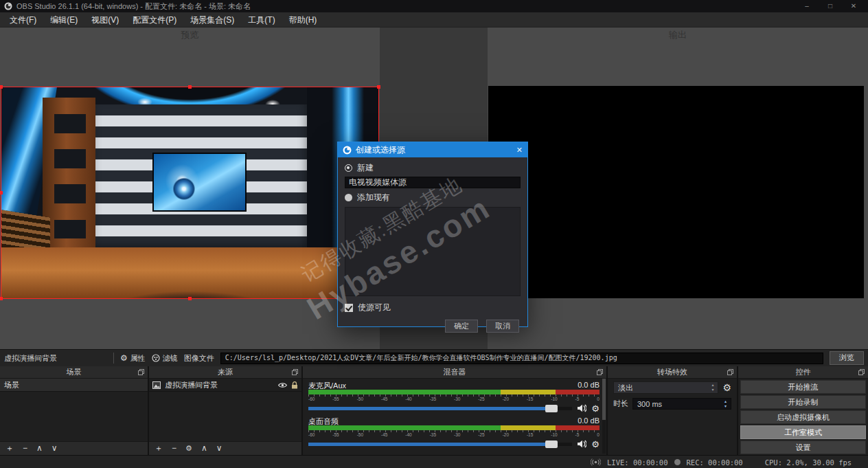  Describe the element at coordinates (205, 448) in the screenshot. I see `move-source-up-icon: ∧` at that location.